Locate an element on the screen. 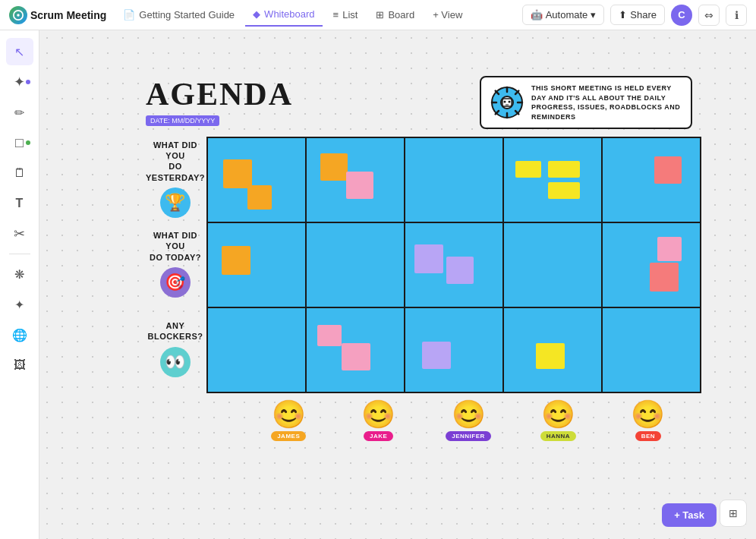 This screenshot has height=539, width=756. tab-list: ≡ List is located at coordinates (346, 15).